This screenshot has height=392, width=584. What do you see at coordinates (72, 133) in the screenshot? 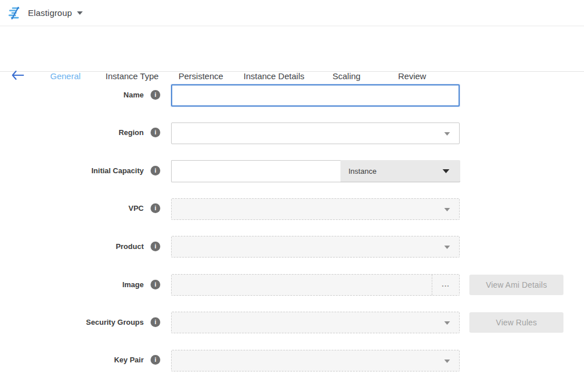
I see `region-label: Region` at bounding box center [72, 133].